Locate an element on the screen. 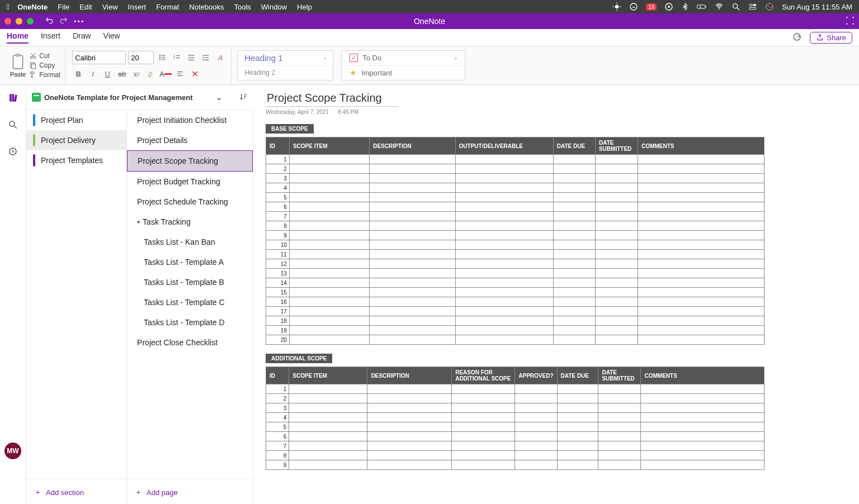 This screenshot has height=504, width=859. cut-button: Cut is located at coordinates (45, 56).